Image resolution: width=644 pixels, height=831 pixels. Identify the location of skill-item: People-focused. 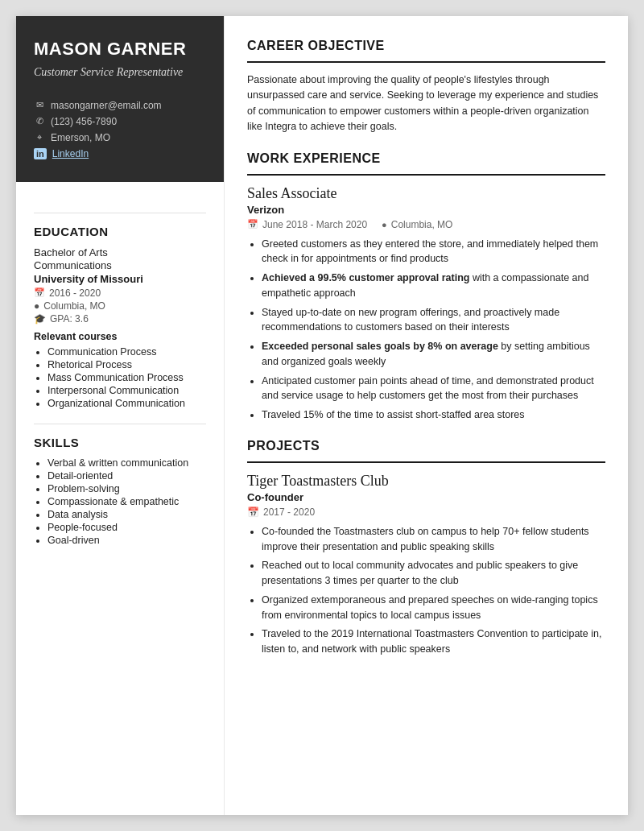
(127, 527).